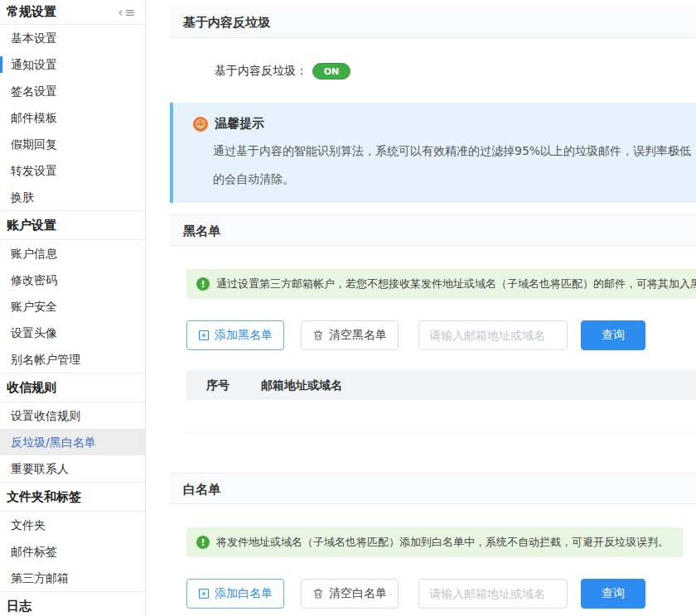 Image resolution: width=696 pixels, height=616 pixels. I want to click on blacklist-table: 序号 邮箱地址或域名, so click(441, 402).